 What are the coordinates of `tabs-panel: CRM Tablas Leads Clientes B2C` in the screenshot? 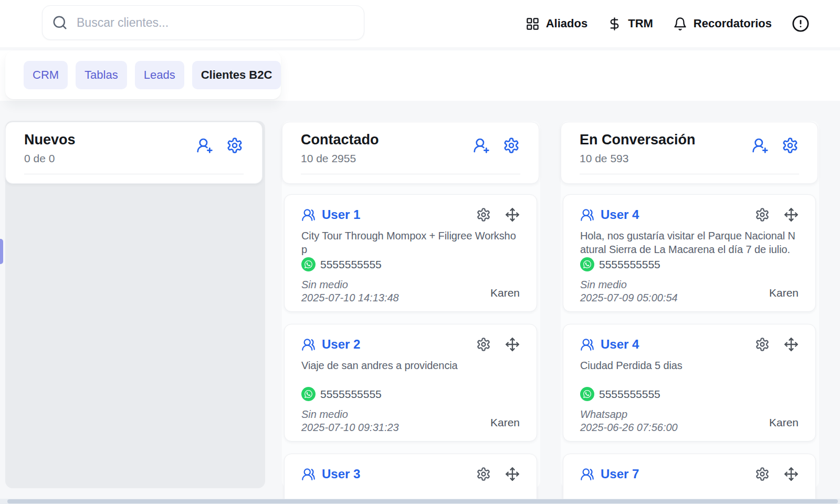 It's located at (143, 75).